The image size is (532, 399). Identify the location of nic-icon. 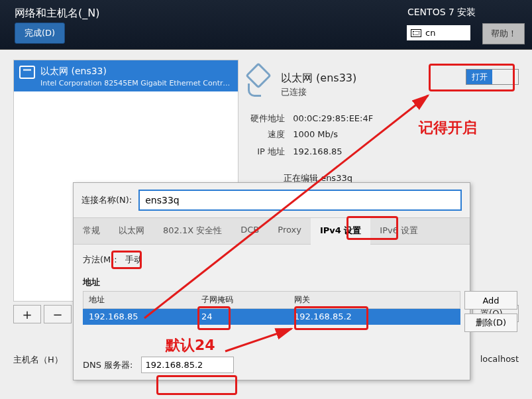
(27, 72).